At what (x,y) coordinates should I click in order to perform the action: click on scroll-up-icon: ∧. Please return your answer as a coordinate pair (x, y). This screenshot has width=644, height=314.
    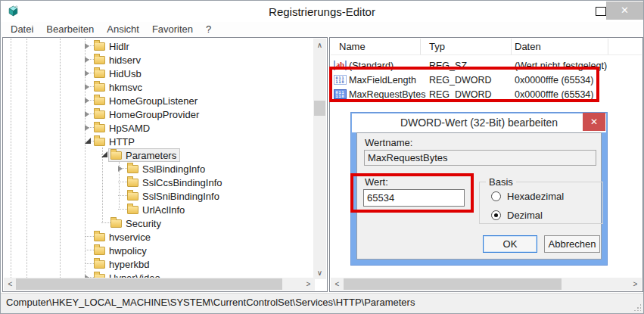
    Looking at the image, I should click on (319, 45).